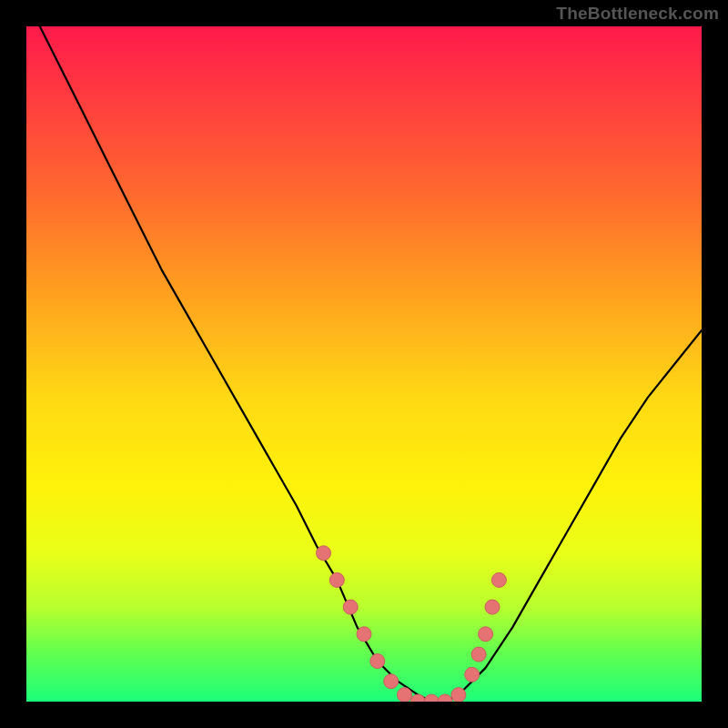 This screenshot has width=728, height=728. I want to click on watermark-label: TheBottleneck.com, so click(637, 14).